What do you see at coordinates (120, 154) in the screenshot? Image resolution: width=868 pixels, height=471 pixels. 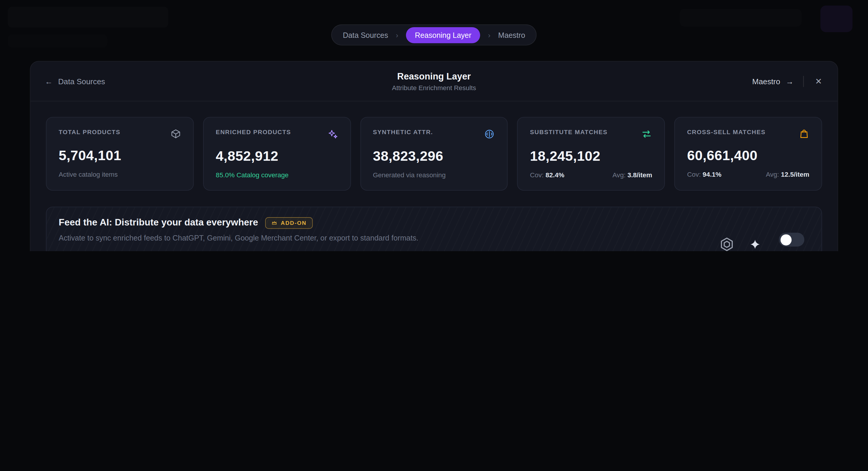 I see `stat-card-total-products: TOTAL PRODUCTS 5,704,101 Active catalog …` at bounding box center [120, 154].